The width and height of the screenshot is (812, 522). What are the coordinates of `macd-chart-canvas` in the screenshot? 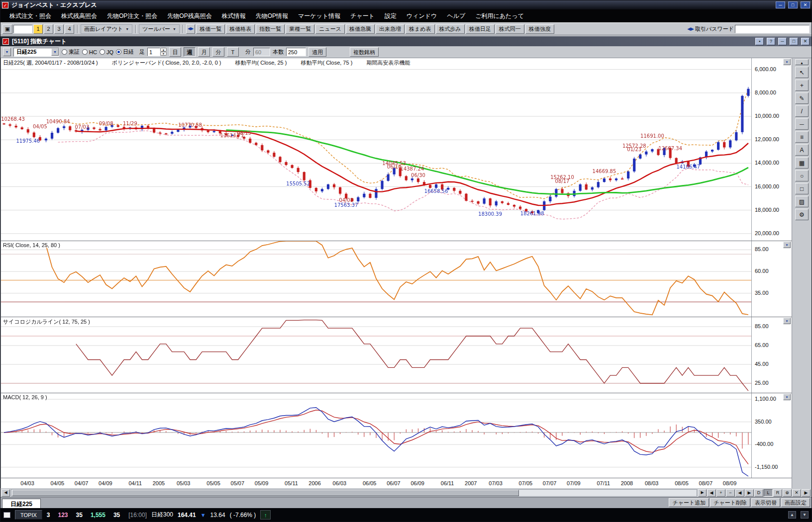 It's located at (376, 435).